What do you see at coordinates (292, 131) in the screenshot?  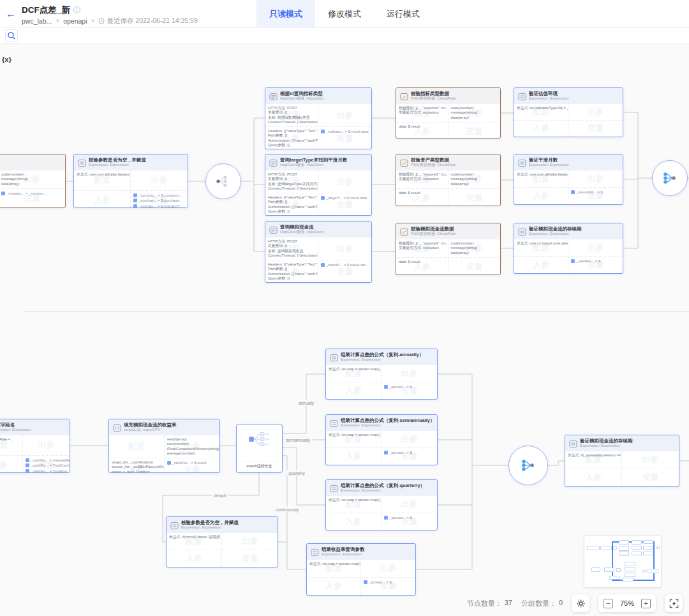 I see `node-config-line: Headers: [{"valueType":"Text","n...` at bounding box center [292, 131].